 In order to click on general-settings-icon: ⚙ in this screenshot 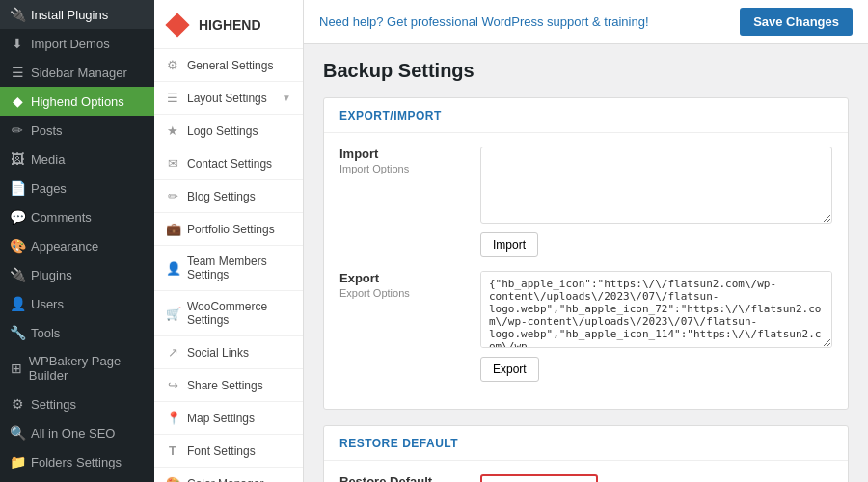, I will do `click(173, 66)`.